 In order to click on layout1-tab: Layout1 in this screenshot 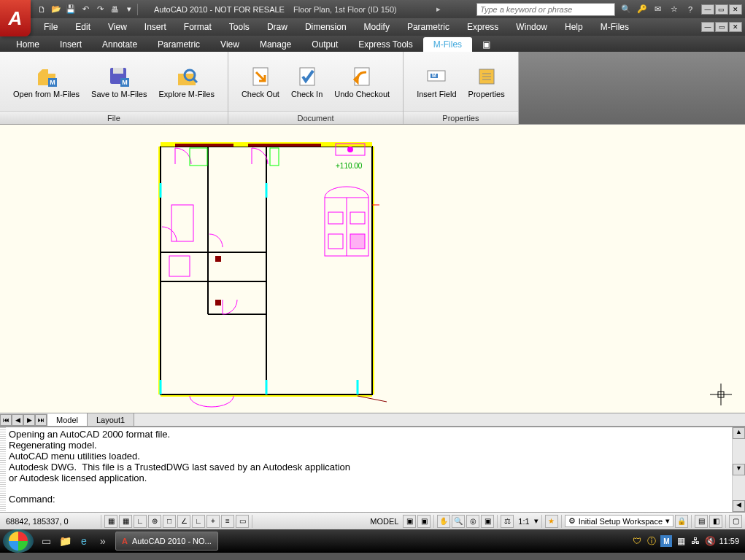, I will do `click(111, 420)`.